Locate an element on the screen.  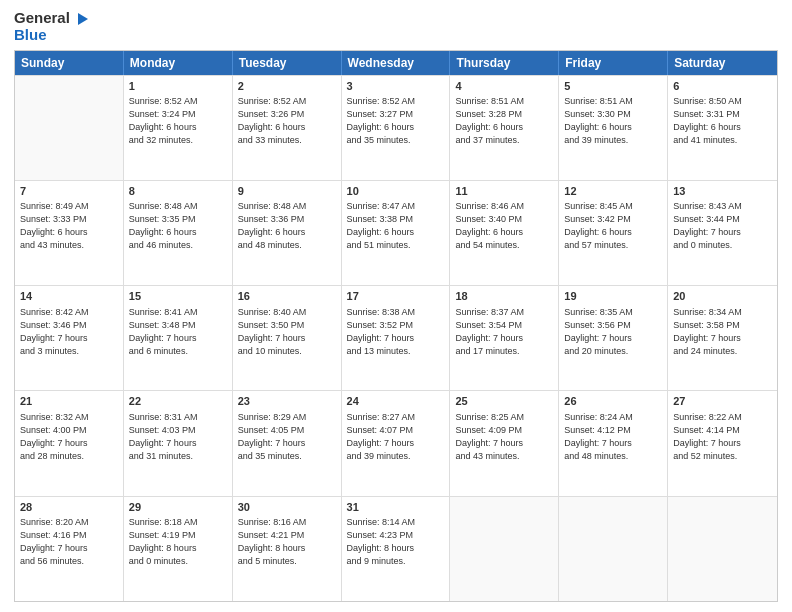
cell-details: Sunrise: 8:46 AMSunset: 3:40 PMDaylight:… is located at coordinates (504, 226).